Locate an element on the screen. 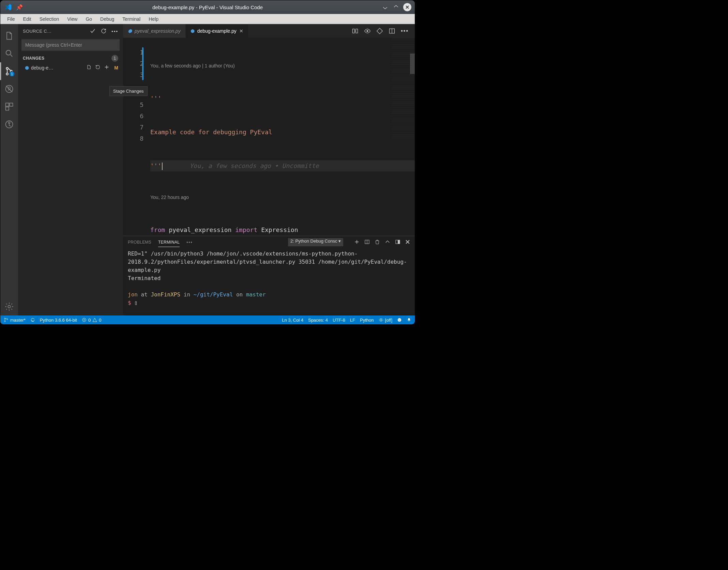 The image size is (728, 570). status-python: Python 3.6.6 64-bit is located at coordinates (59, 320).